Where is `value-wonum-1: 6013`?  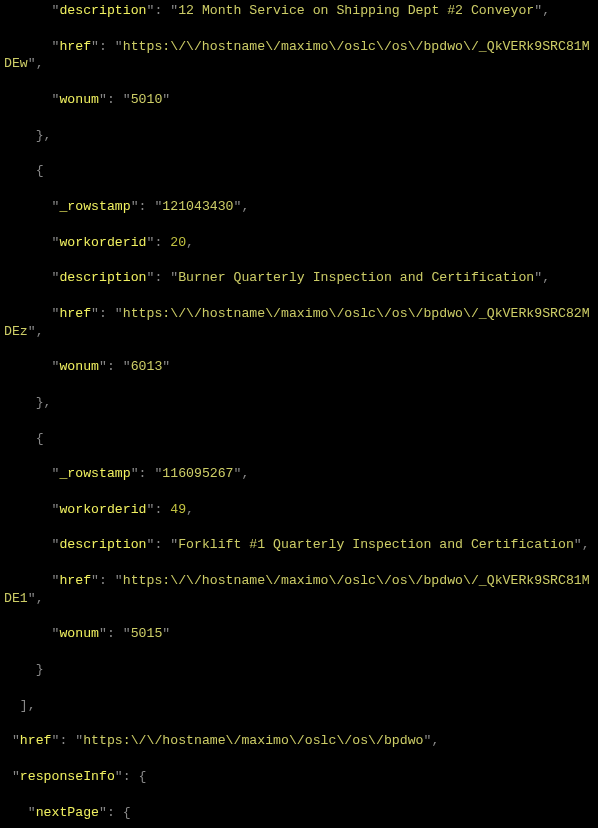
value-wonum-1: 6013 is located at coordinates (147, 366).